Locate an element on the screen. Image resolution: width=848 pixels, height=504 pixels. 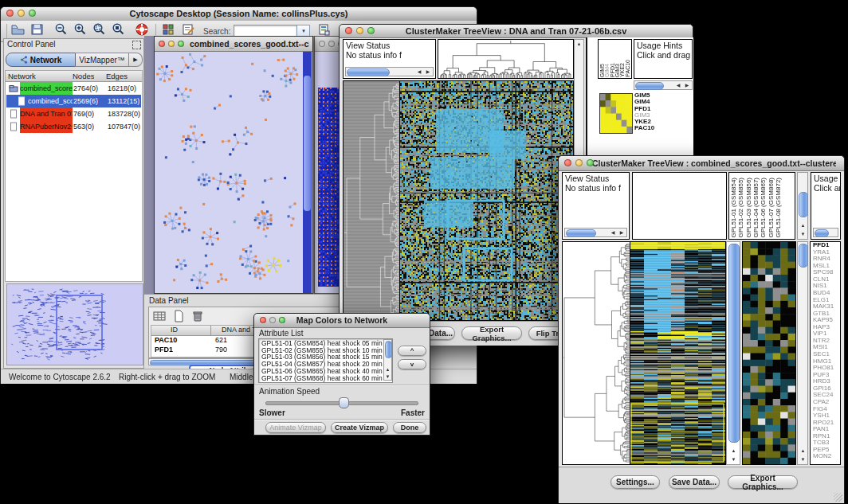
resize-grip is located at coordinates (838, 497).